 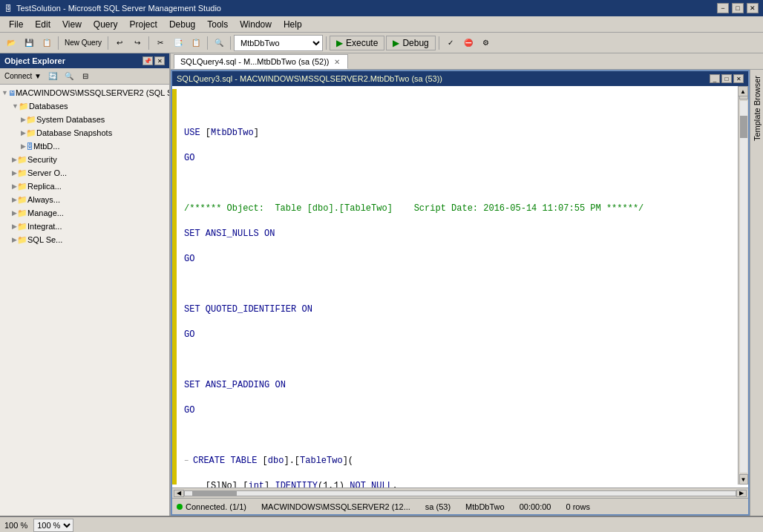 What do you see at coordinates (85, 146) in the screenshot?
I see `tree-item-mtbdb: ▶ 🗄 MtbD...` at bounding box center [85, 146].